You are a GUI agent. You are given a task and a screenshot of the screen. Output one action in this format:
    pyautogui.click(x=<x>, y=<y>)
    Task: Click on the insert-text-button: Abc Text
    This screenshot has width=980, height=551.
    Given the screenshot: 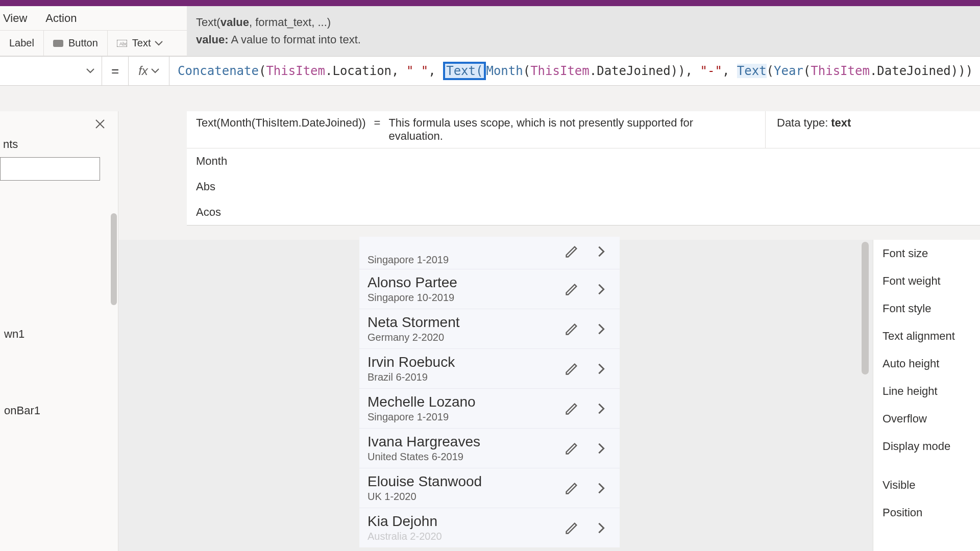 What is the action you would take?
    pyautogui.click(x=140, y=43)
    